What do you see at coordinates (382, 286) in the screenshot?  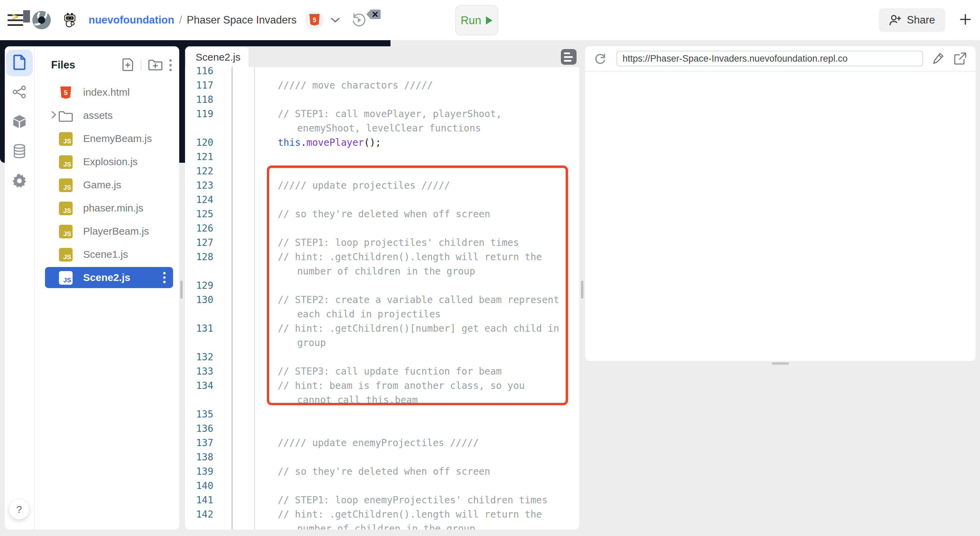 I see `code-row-129: 129` at bounding box center [382, 286].